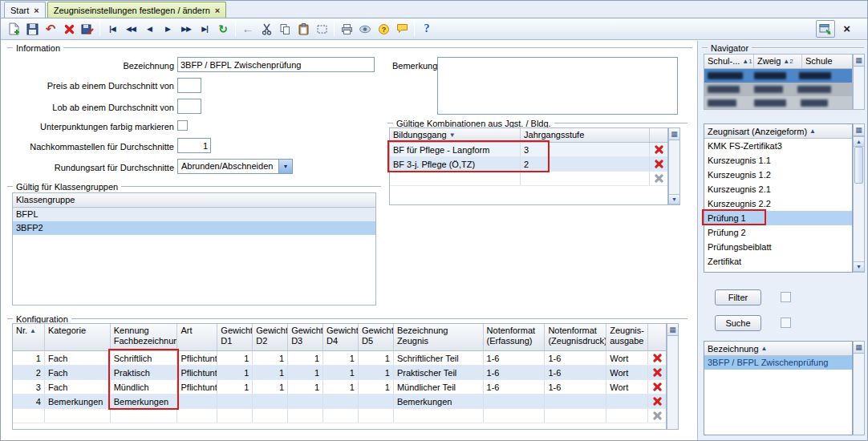  What do you see at coordinates (223, 29) in the screenshot?
I see `refresh-button: ↻` at bounding box center [223, 29].